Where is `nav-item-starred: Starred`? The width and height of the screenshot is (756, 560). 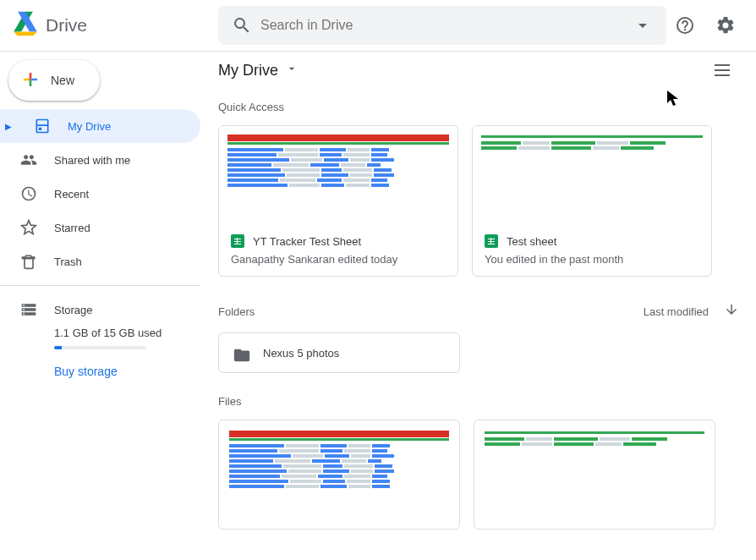
nav-item-starred: Starred is located at coordinates (100, 228).